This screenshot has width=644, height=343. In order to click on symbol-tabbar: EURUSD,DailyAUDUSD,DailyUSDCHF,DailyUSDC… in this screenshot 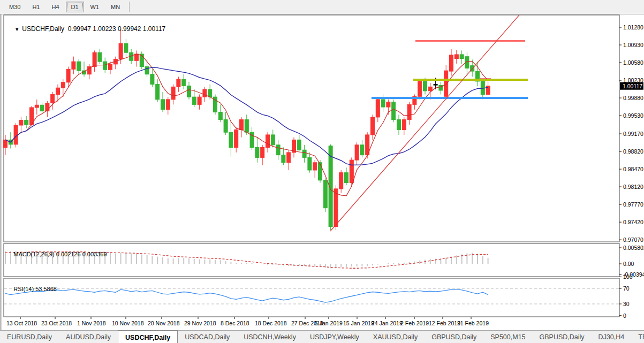, I will do `click(322, 337)`.